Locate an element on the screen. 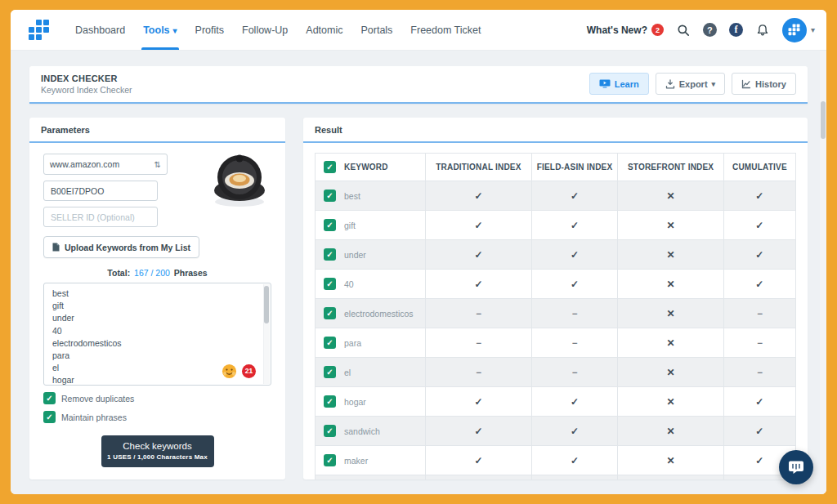 Image resolution: width=837 pixels, height=504 pixels. topbar-actions: What's New? 2 ? f ▾ is located at coordinates (701, 30).